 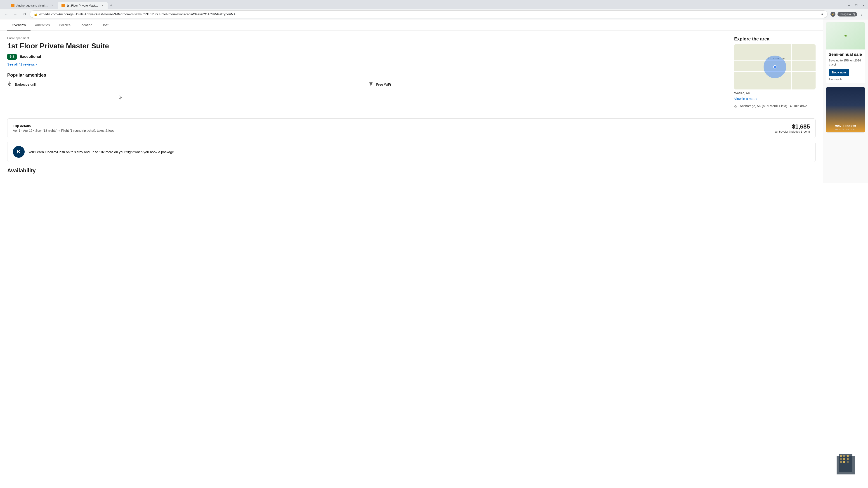 What do you see at coordinates (25, 84) in the screenshot?
I see `amenity-bbq-label: Barbecue grill` at bounding box center [25, 84].